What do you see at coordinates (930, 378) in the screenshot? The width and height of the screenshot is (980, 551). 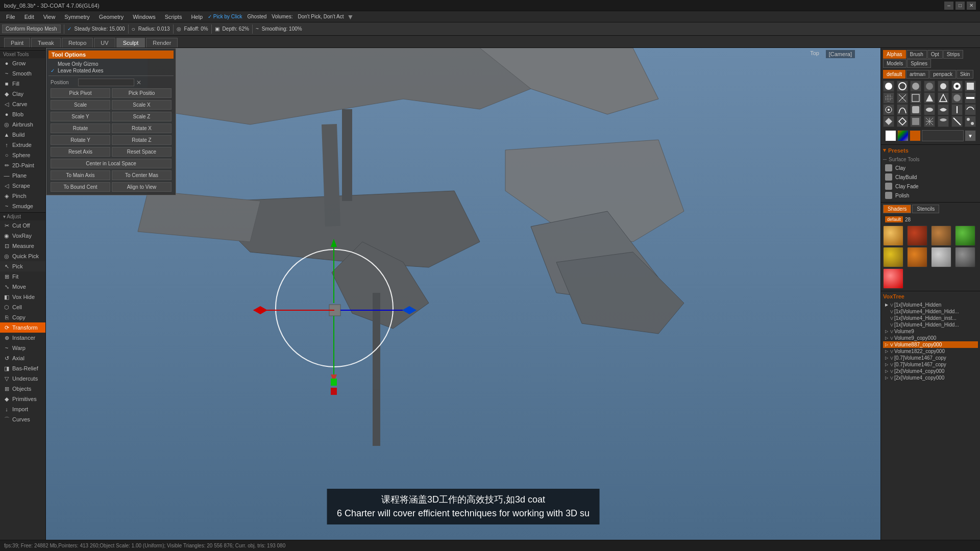 I see `vt-item-11: ▷ V [2x]Volume4_copy000` at bounding box center [930, 378].